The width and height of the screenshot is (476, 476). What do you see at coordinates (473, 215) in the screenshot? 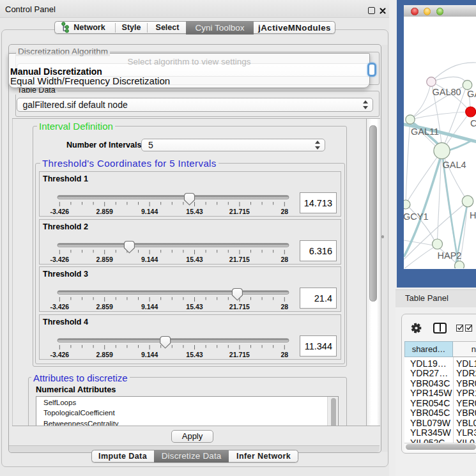
I see `svg-text: H` at bounding box center [473, 215].